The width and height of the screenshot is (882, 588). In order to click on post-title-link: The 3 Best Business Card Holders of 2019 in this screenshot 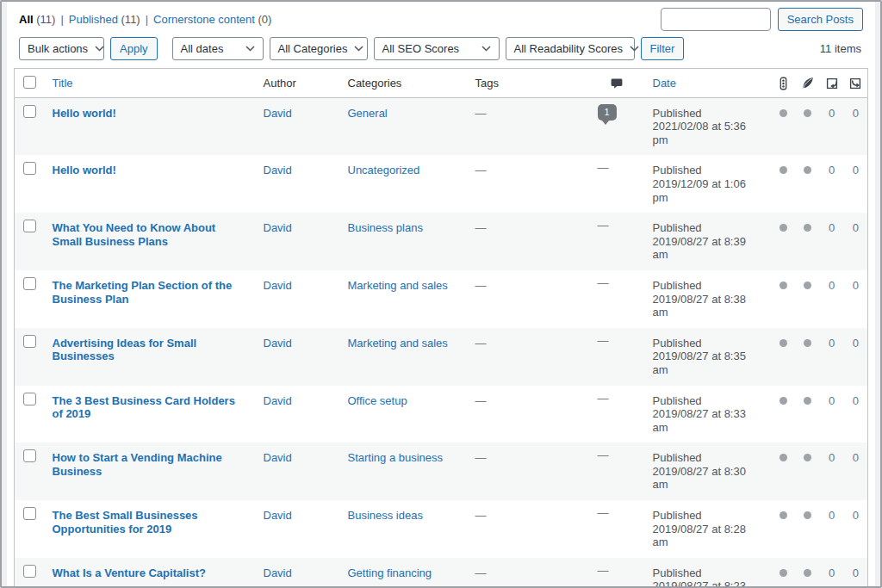, I will do `click(144, 408)`.